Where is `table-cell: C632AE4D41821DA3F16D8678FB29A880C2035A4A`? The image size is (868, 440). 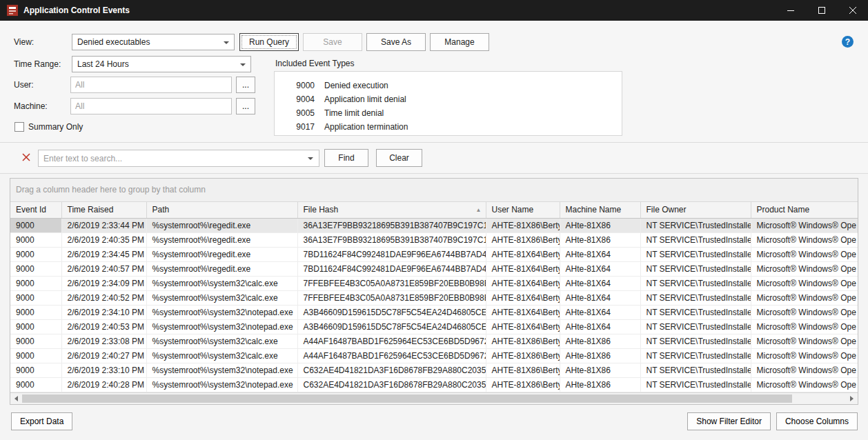 table-cell: C632AE4D41821DA3F16D8678FB29A880C2035A4A is located at coordinates (392, 370).